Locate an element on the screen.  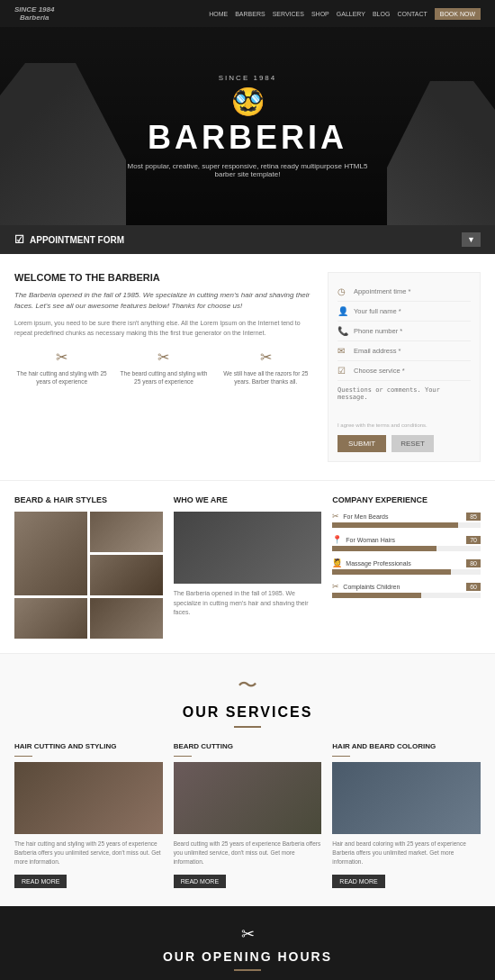
nav-logo: SINCE 1984 Barberia is located at coordinates (34, 14).